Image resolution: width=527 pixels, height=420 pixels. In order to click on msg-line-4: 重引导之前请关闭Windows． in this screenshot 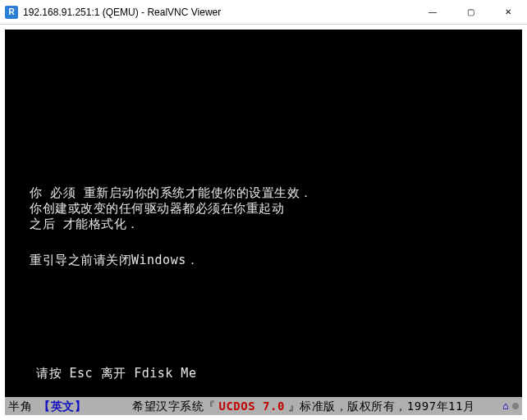, I will do `click(114, 260)`.